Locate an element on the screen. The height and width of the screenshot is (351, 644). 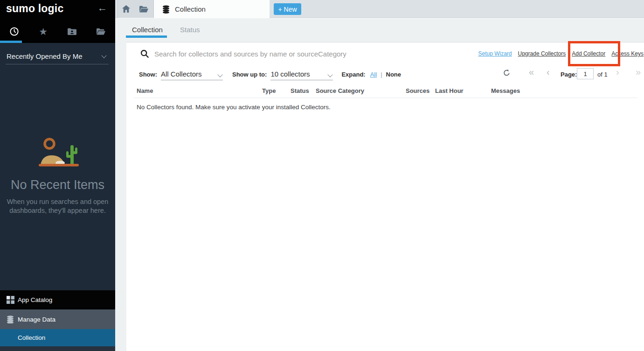
sidebar-nav: ★ is located at coordinates (58, 31).